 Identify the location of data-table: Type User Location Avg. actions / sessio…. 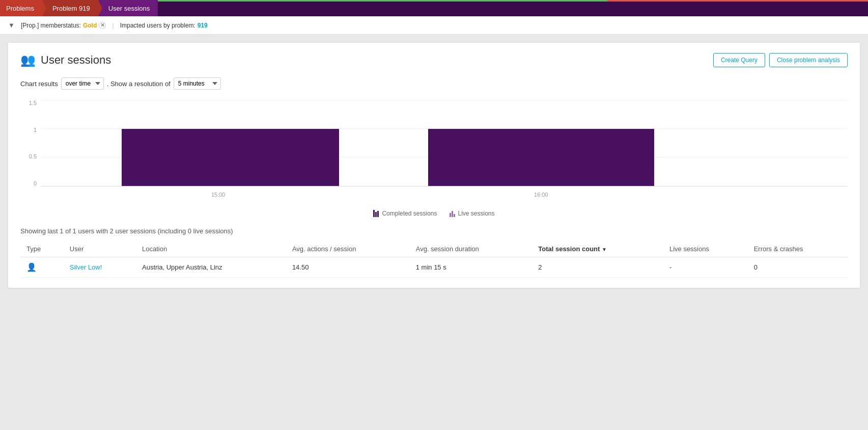
(434, 259).